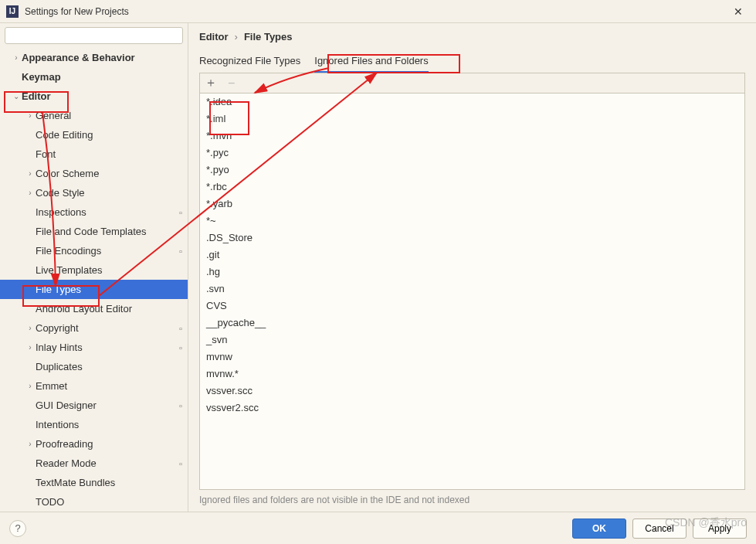 This screenshot has width=756, height=544. What do you see at coordinates (473, 289) in the screenshot?
I see `list-item: .svn` at bounding box center [473, 289].